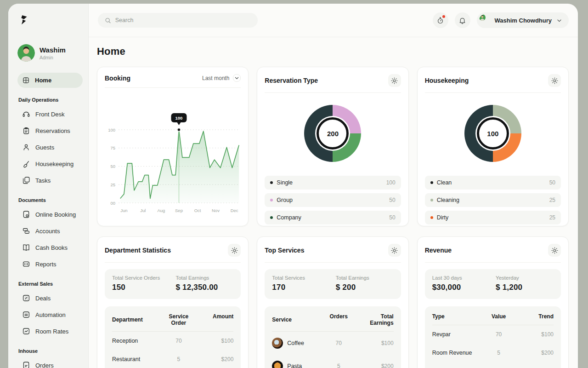 Image resolution: width=588 pixels, height=368 pixels. What do you see at coordinates (221, 78) in the screenshot?
I see `booking-filter-dropdown: Last month` at bounding box center [221, 78].